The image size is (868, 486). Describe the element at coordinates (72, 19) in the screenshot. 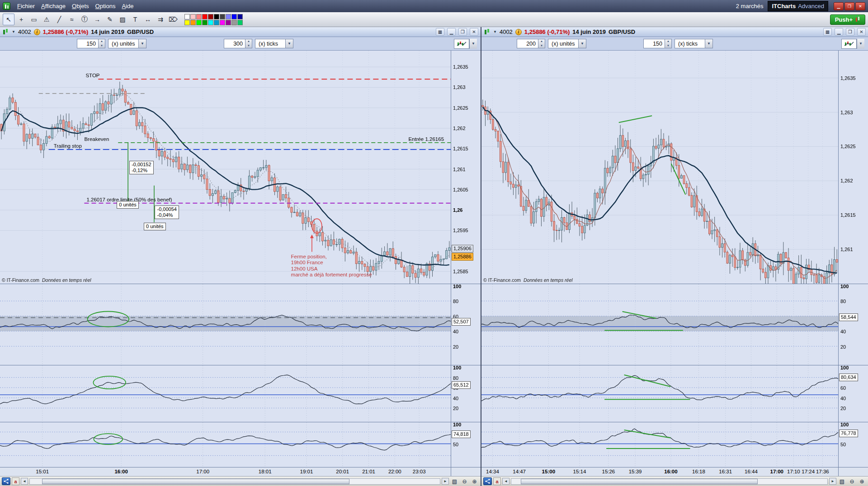

I see `freehand-tool-icon: ≈` at that location.